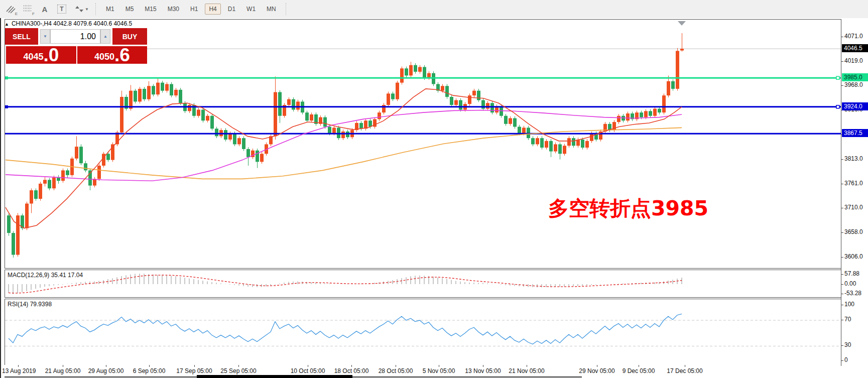  Describe the element at coordinates (87, 9) in the screenshot. I see `dropdown-caret-icon: ▼` at that location.